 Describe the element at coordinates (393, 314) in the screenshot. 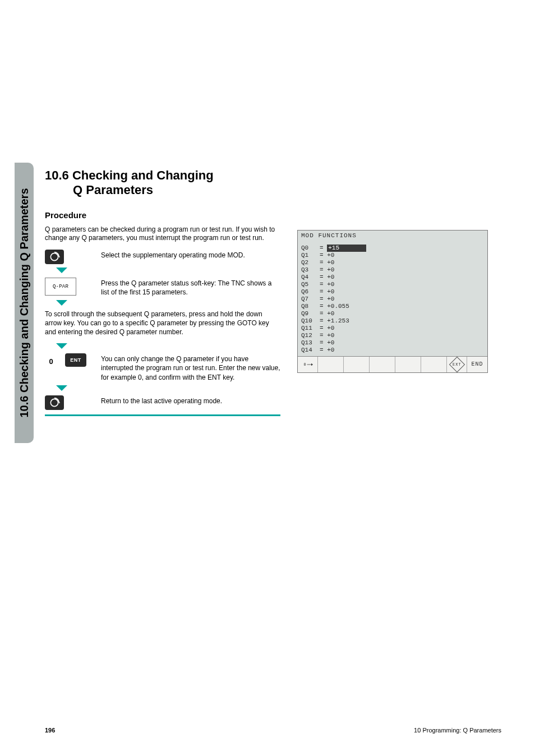

I see `q-row: Q9 = +0` at that location.